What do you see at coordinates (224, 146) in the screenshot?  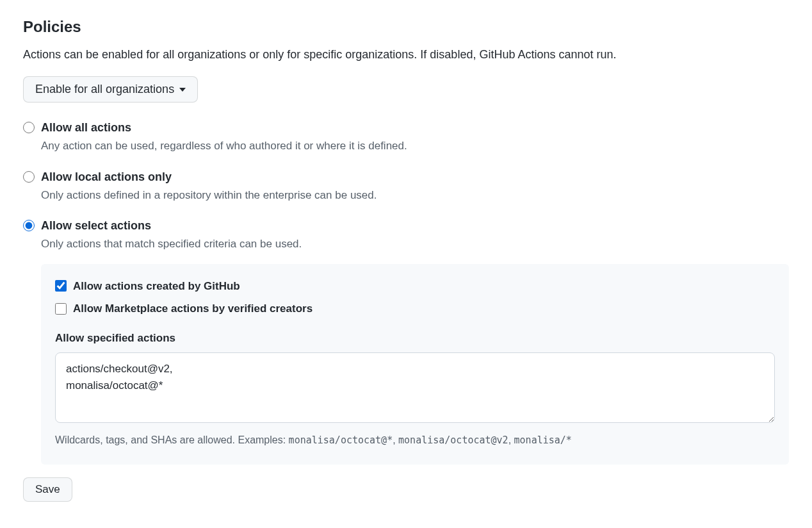 I see `allow-all-desc: Any action can be used, regardless of wh…` at bounding box center [224, 146].